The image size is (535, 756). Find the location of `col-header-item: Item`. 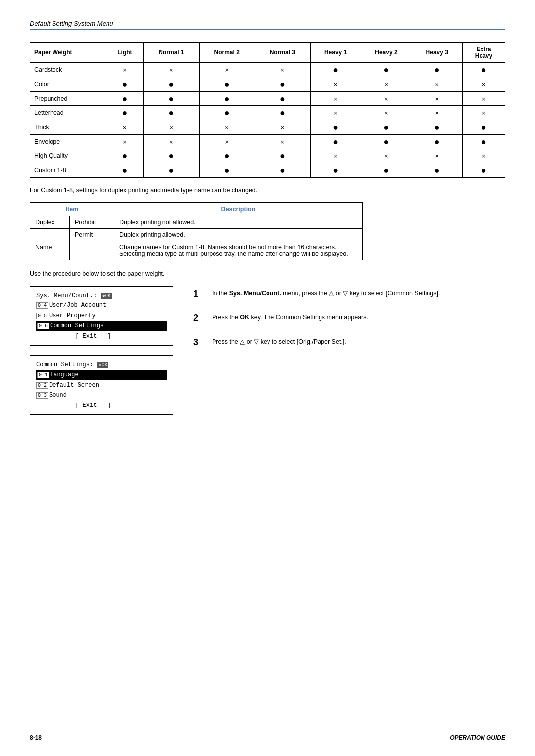

col-header-item: Item is located at coordinates (72, 210).